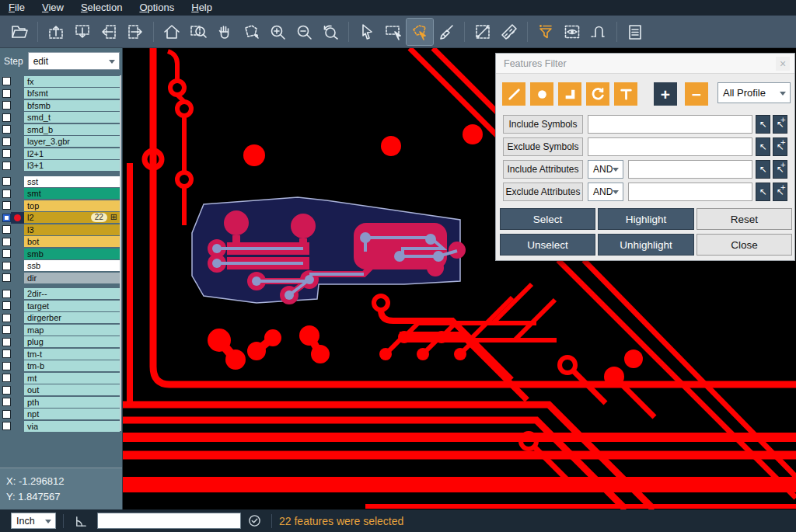  What do you see at coordinates (61, 330) in the screenshot?
I see `layer-row-map: map` at bounding box center [61, 330].